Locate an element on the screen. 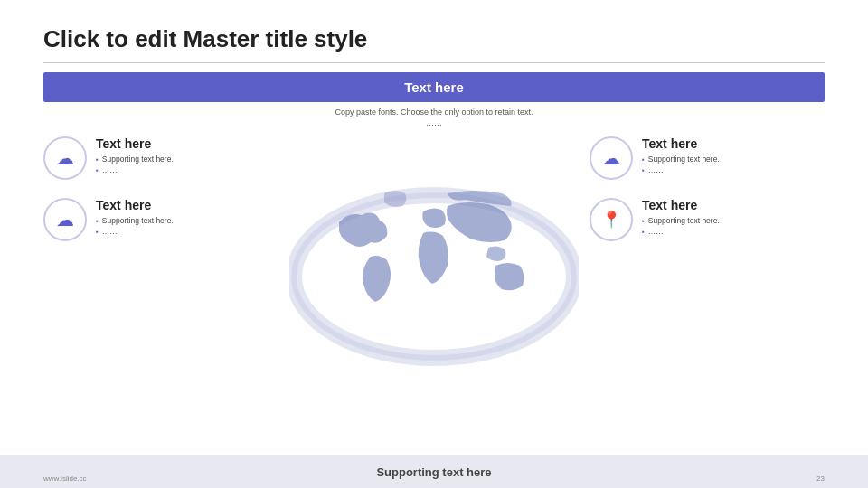 This screenshot has width=868, height=488. master-title: Click to edit Master title style is located at coordinates (434, 40).